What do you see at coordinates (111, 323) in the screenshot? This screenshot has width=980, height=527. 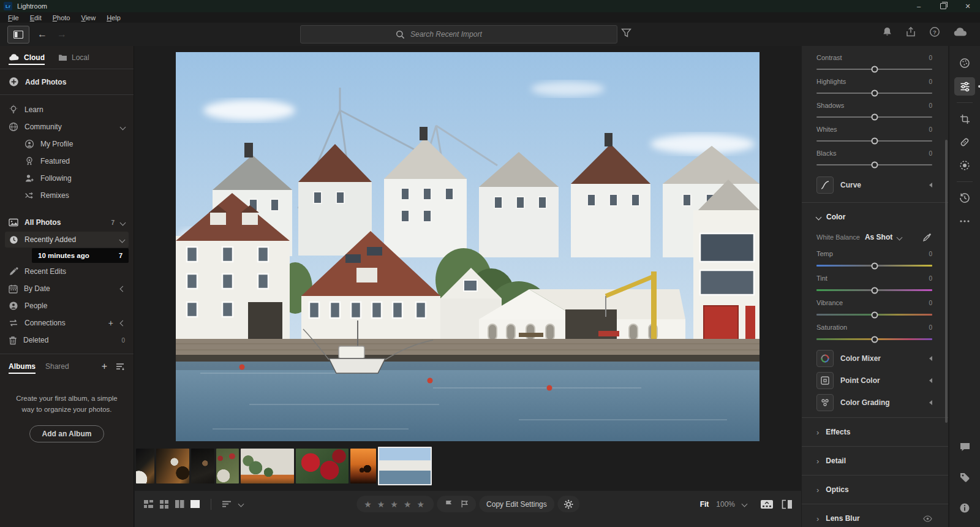 I see `add-connection-icon: +` at bounding box center [111, 323].